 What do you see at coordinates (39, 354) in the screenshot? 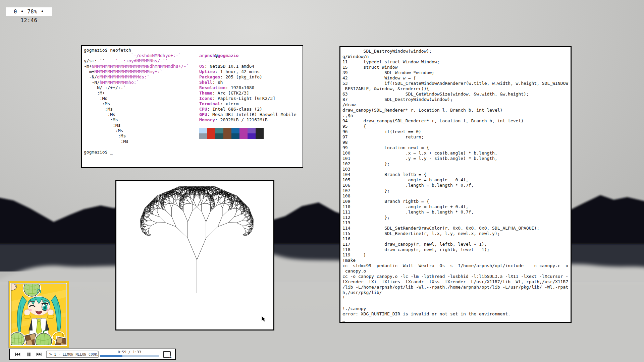
I see `next-track-icon` at bounding box center [39, 354].